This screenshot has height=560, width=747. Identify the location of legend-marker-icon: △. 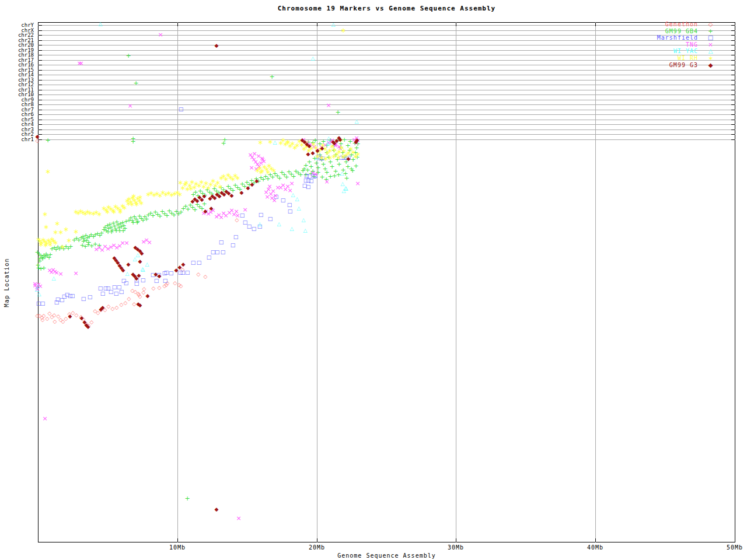
(711, 51).